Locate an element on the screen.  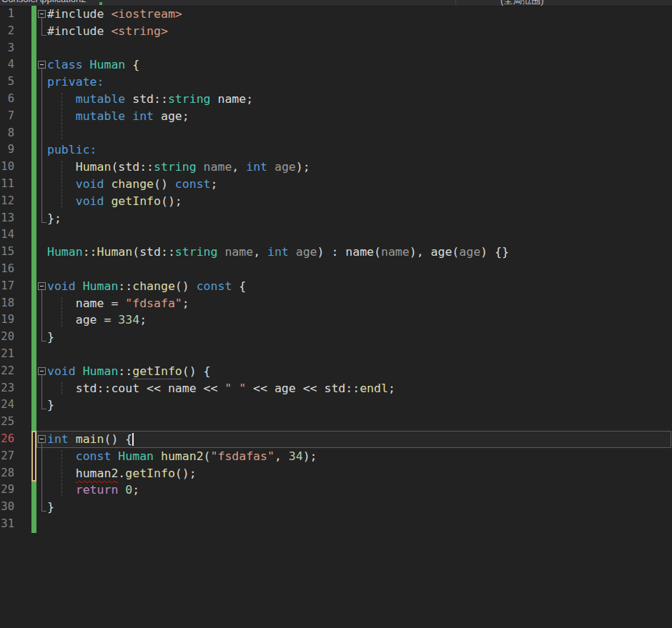
line-number: 30 is located at coordinates (7, 507).